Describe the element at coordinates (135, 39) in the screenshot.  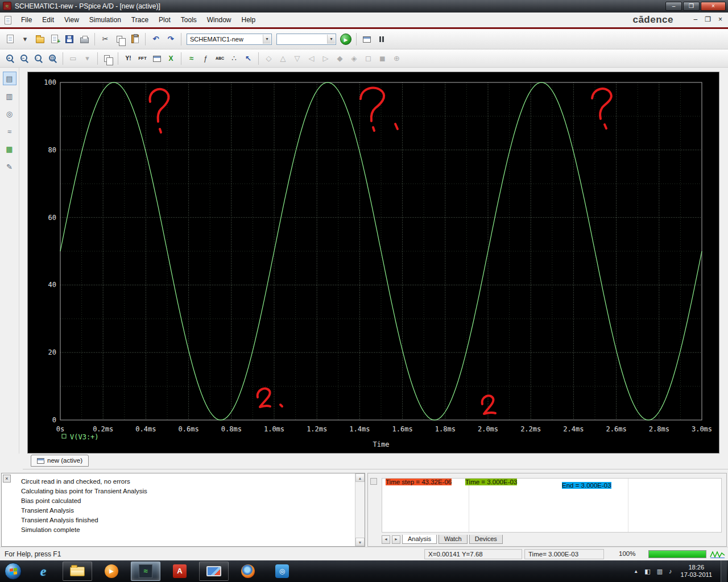
I see `paste-icon` at that location.